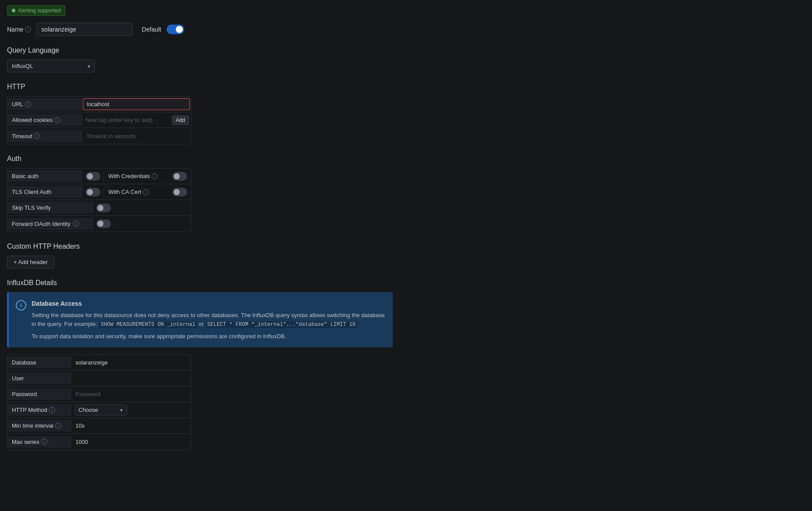 The image size is (812, 511). I want to click on timeout-input, so click(136, 136).